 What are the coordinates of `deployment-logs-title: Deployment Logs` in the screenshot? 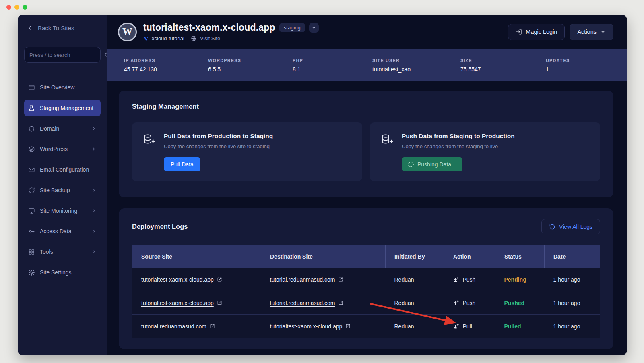 It's located at (160, 226).